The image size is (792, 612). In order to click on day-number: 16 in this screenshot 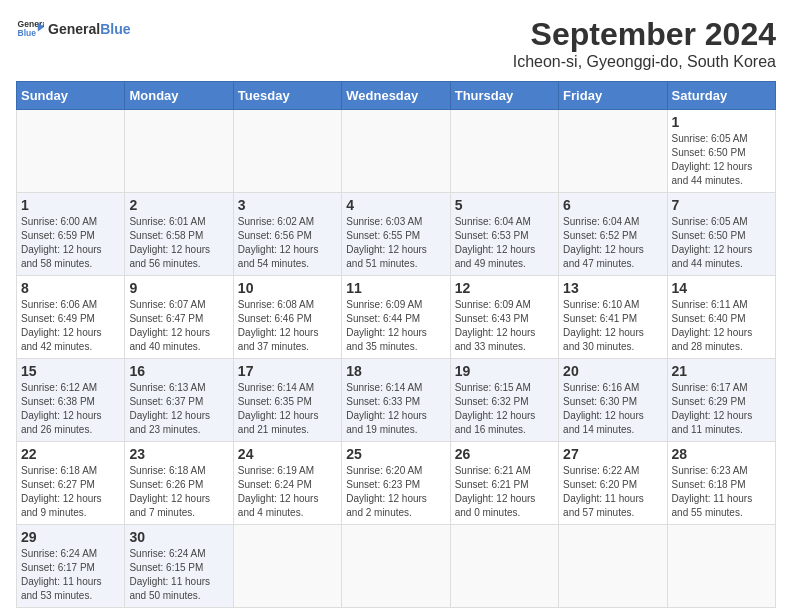, I will do `click(178, 371)`.